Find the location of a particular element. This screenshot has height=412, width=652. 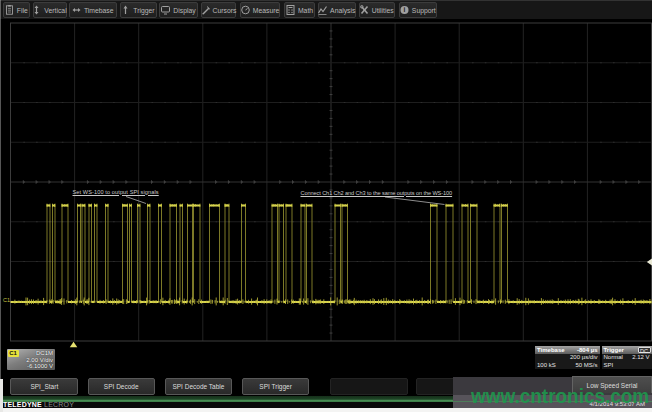

svg-text: i is located at coordinates (404, 10).